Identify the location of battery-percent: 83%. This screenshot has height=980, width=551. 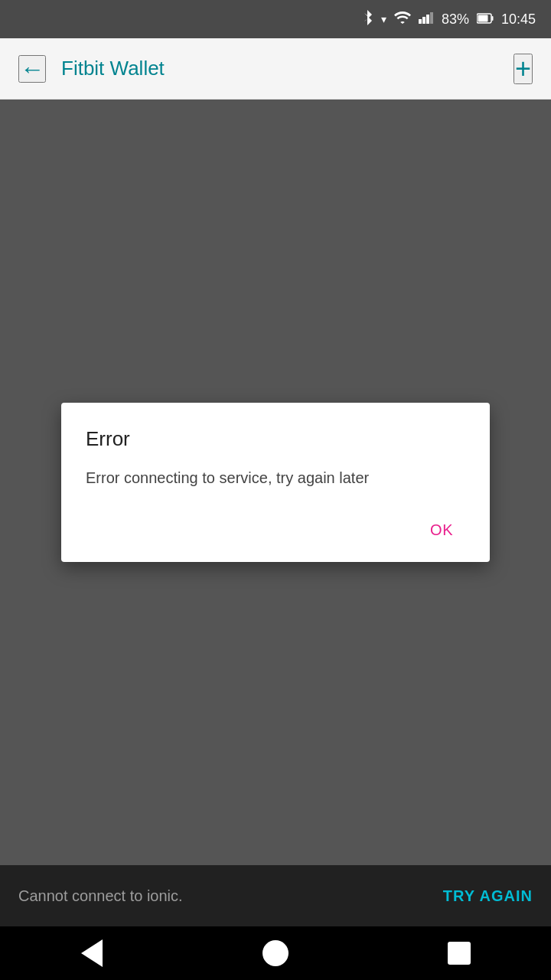
(455, 20).